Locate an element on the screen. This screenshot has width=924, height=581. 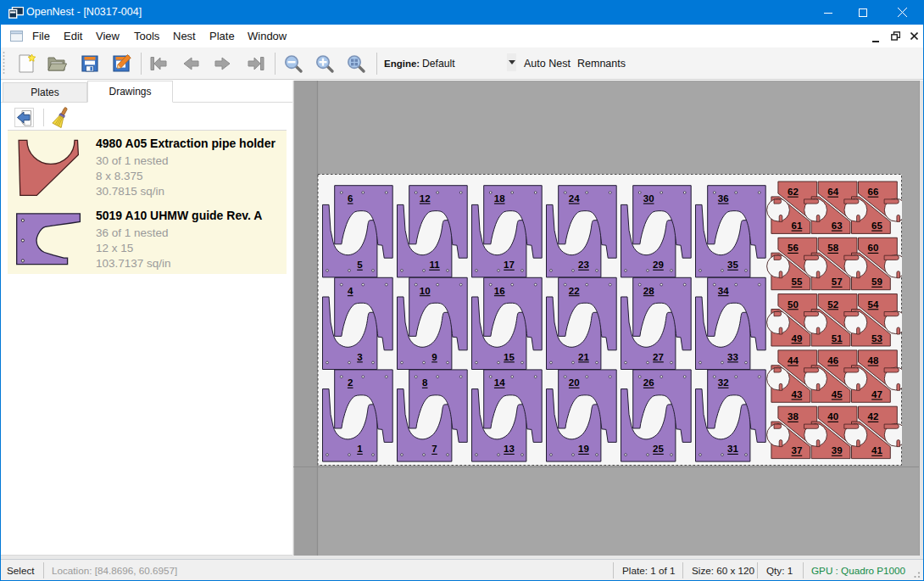
svg-text: 11 is located at coordinates (434, 265).